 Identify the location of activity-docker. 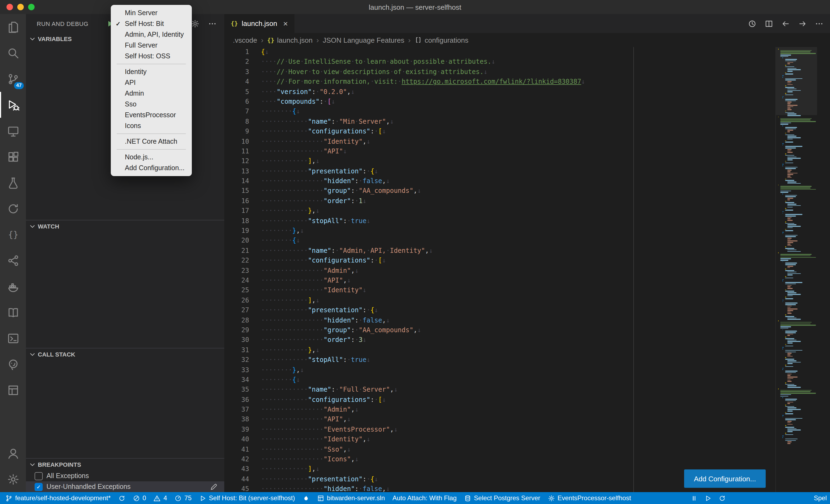
(13, 286).